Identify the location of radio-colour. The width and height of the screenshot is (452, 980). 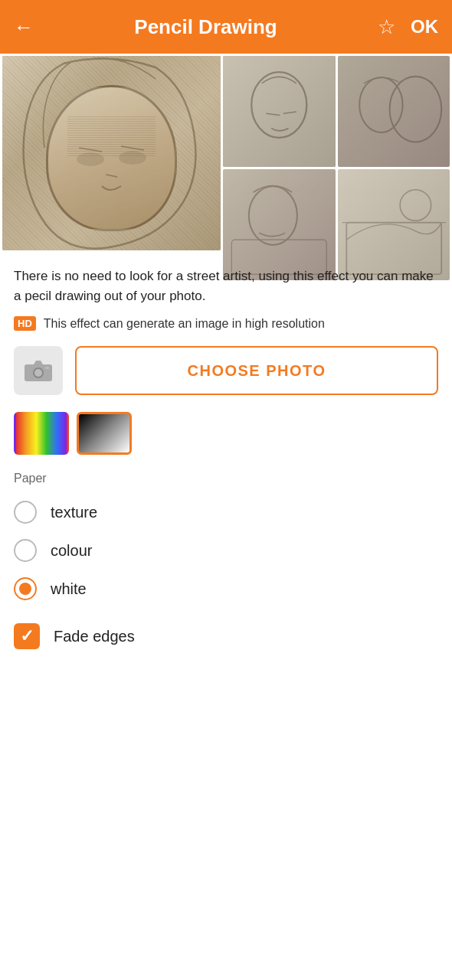
(25, 550).